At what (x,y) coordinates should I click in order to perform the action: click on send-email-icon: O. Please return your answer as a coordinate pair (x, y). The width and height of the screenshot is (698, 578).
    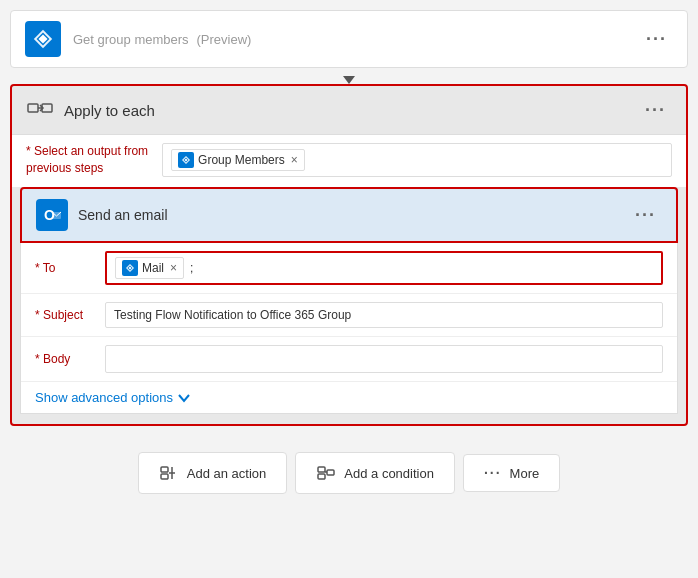
    Looking at the image, I should click on (52, 215).